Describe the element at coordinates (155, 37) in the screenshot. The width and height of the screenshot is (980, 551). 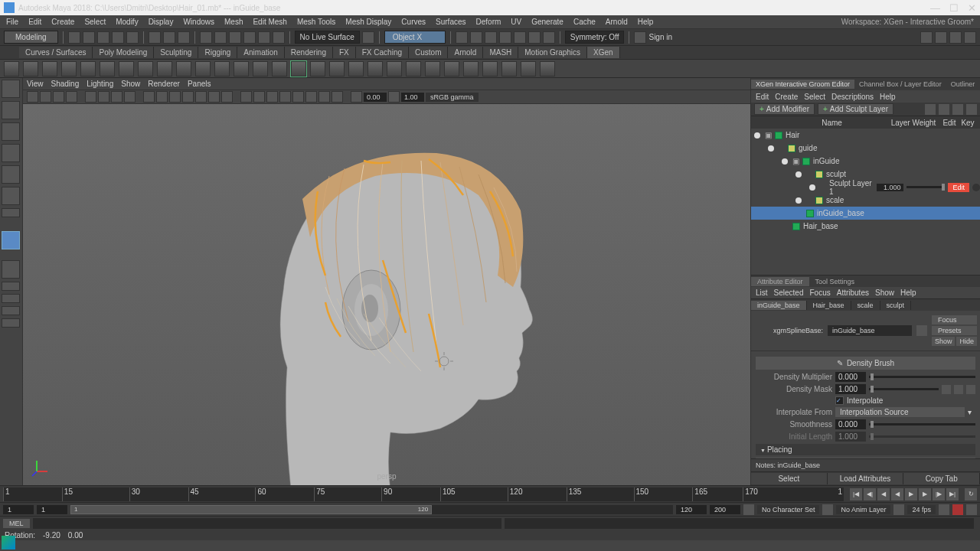
I see `select-mode-icon` at that location.